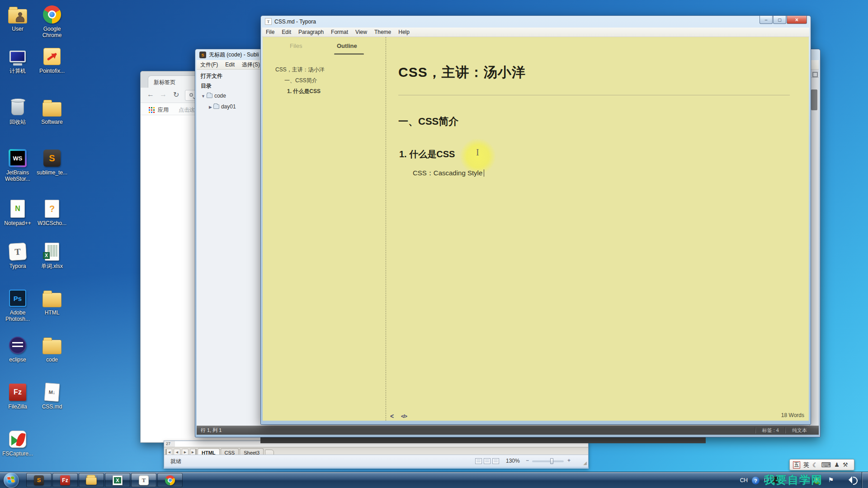 The width and height of the screenshot is (868, 488). I want to click on menu-selection: 选择(S), so click(251, 65).